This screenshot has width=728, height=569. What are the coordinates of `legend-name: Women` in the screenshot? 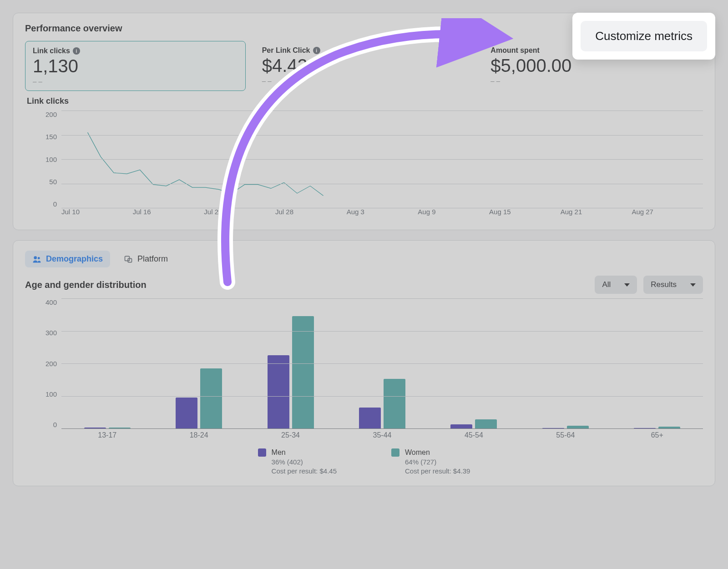 It's located at (438, 453).